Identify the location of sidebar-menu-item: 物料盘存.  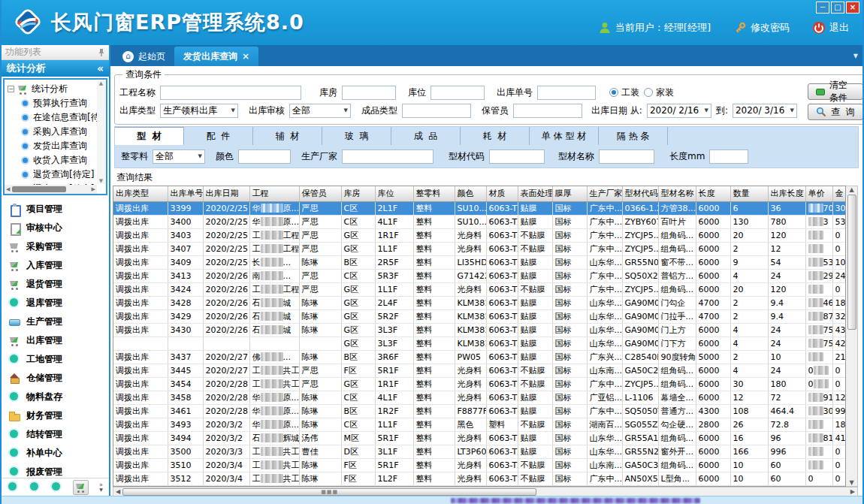
(56, 397).